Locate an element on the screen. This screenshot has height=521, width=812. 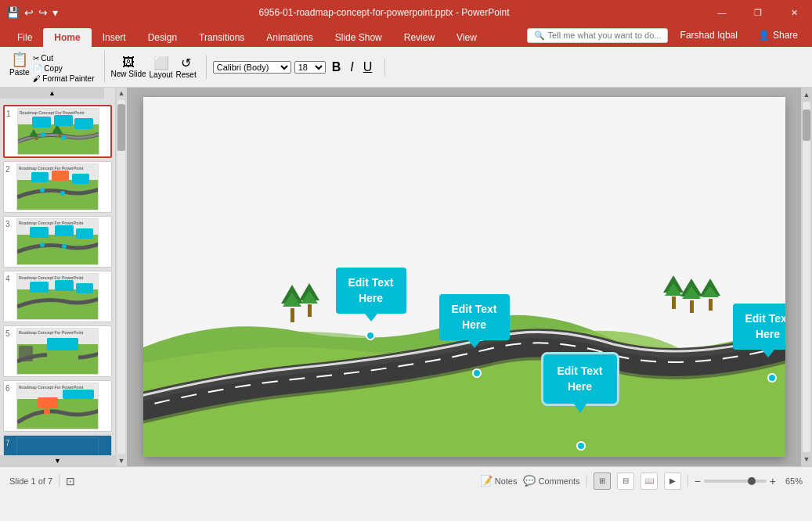
zoom-thumb is located at coordinates (752, 481).